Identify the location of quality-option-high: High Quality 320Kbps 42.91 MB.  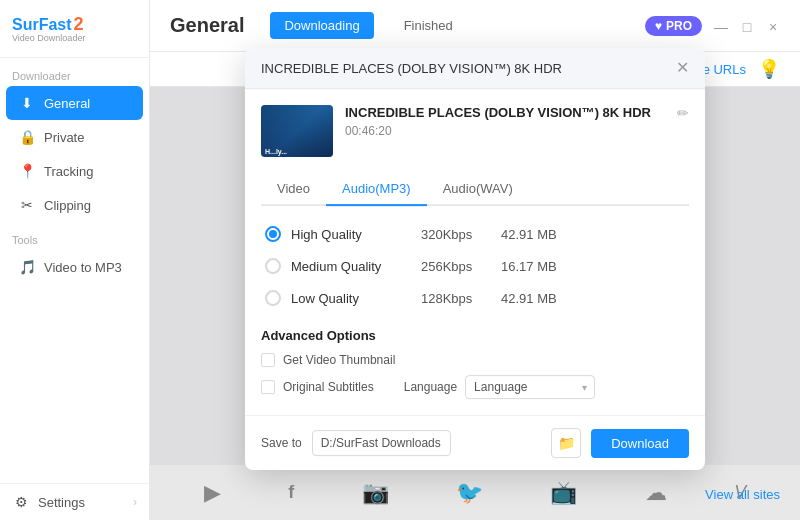
(475, 234).